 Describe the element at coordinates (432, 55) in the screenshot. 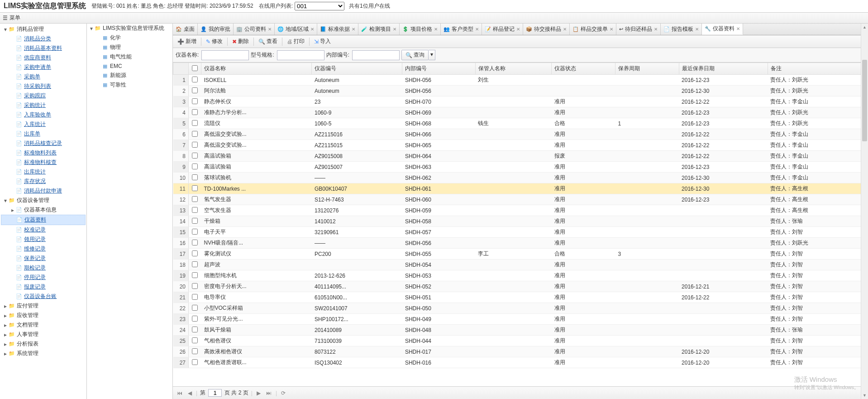

I see `search-dropdown: ▾` at that location.